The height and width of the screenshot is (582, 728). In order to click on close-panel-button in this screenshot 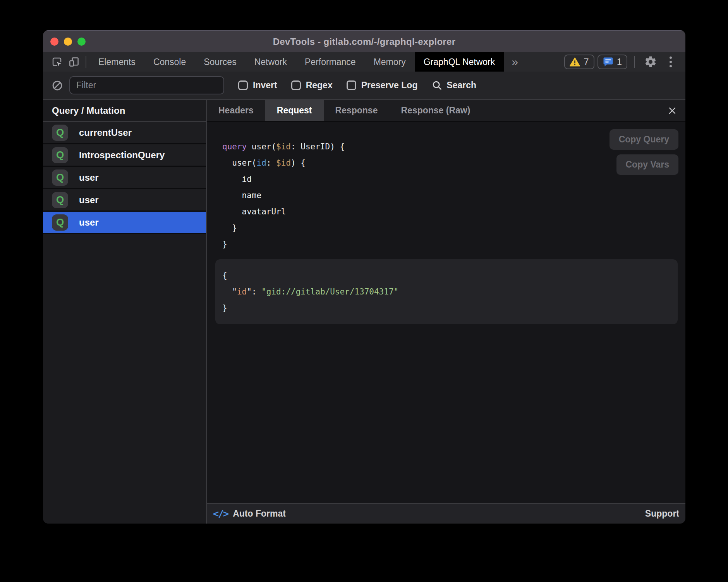, I will do `click(672, 111)`.